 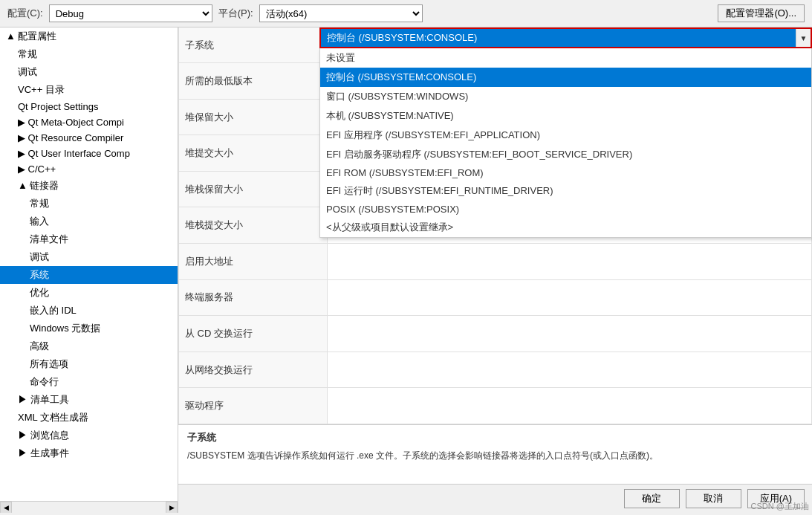 What do you see at coordinates (39, 221) in the screenshot?
I see `tree-item-label: 输入` at bounding box center [39, 221].